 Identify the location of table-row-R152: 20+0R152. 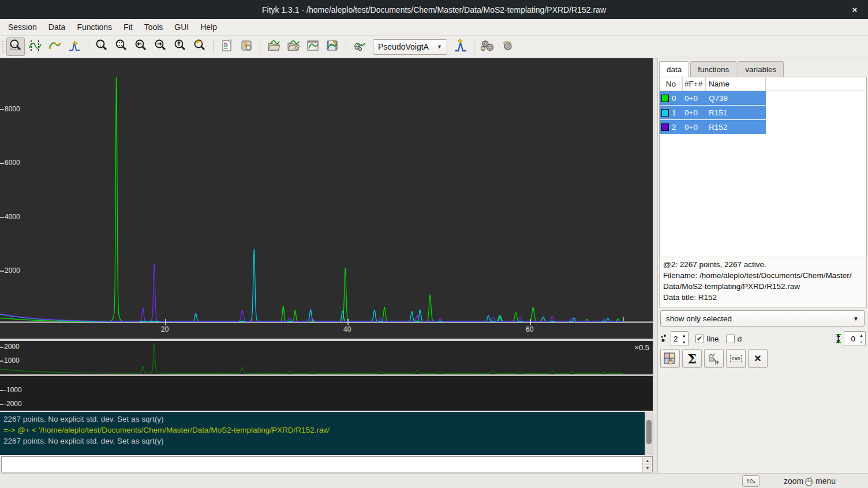
(713, 127).